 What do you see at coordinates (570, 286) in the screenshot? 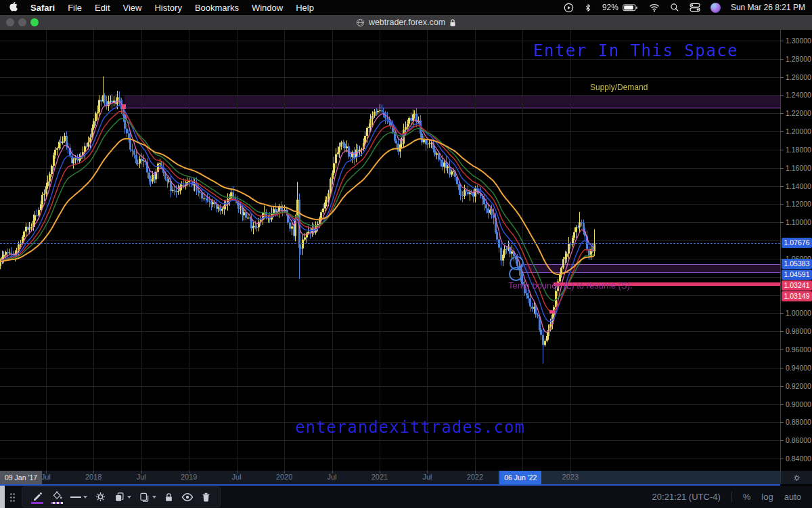
I see `temp-bounce-note: Temp bounce (L) to resume (S).` at bounding box center [570, 286].